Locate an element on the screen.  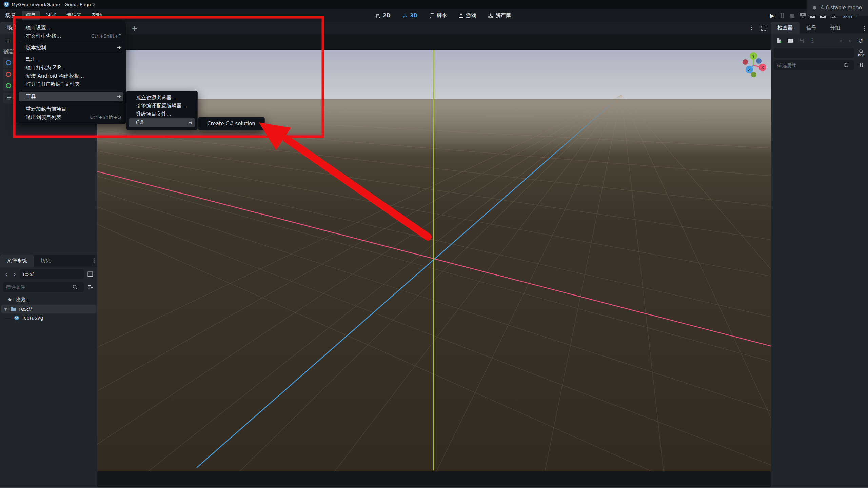
create-root-label: 创建 is located at coordinates (8, 52).